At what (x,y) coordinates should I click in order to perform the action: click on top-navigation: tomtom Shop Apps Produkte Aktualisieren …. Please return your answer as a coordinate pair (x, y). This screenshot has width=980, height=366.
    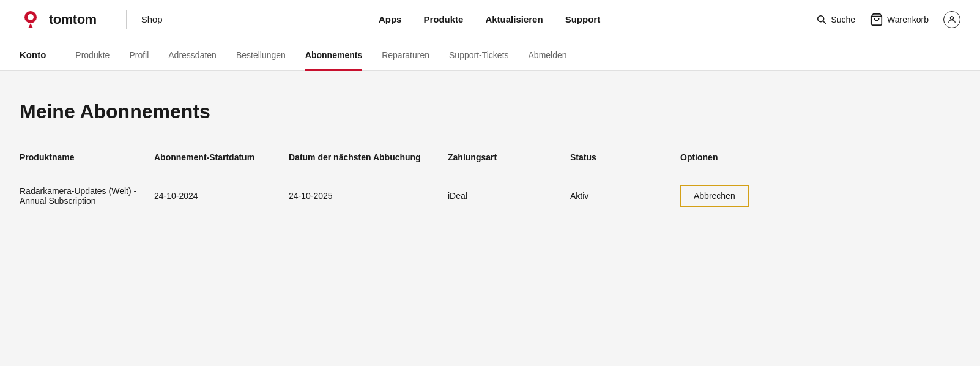
    Looking at the image, I should click on (490, 20).